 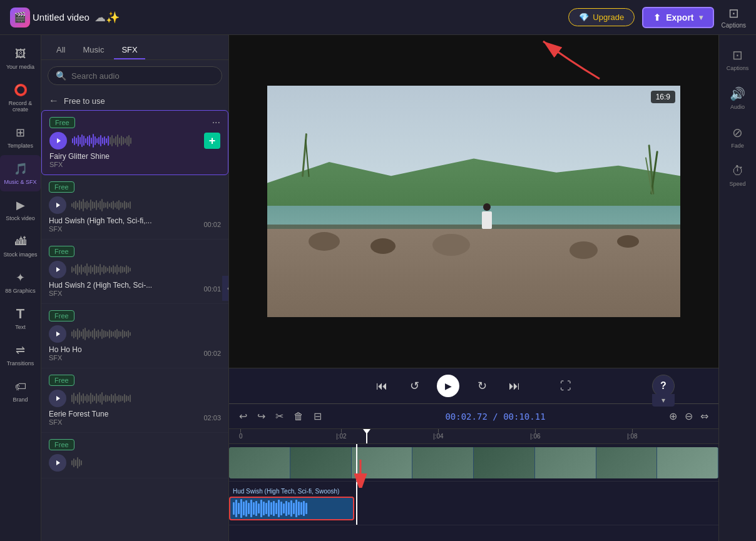 What do you see at coordinates (61, 50) in the screenshot?
I see `tab-all: All` at bounding box center [61, 50].